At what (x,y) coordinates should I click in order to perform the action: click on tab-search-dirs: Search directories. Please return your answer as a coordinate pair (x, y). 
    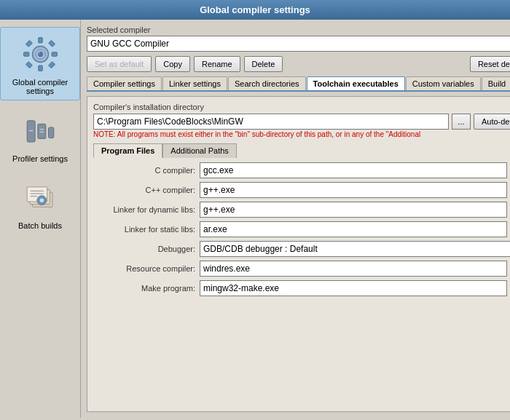
    Looking at the image, I should click on (267, 83).